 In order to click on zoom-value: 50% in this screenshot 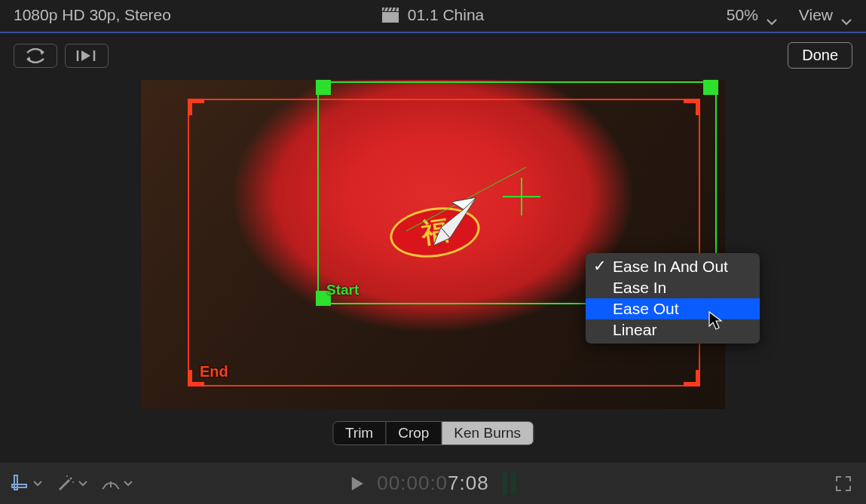, I will do `click(742, 15)`.